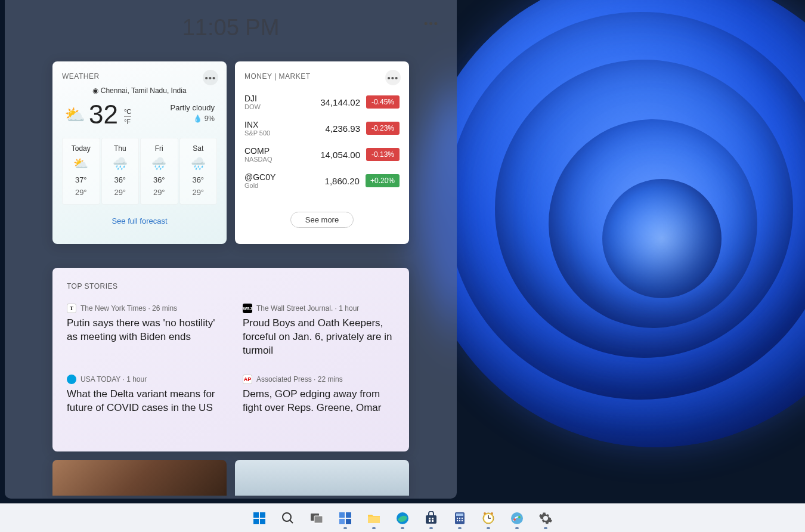 The image size is (805, 532). What do you see at coordinates (104, 115) in the screenshot?
I see `weather-current-temp: 32` at bounding box center [104, 115].